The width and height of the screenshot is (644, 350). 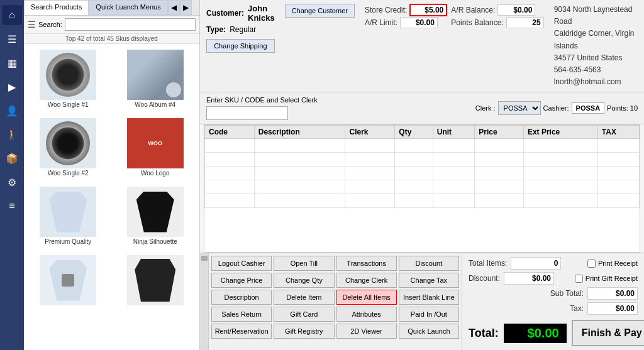 I want to click on subtotal-row: Sub Total: $0.00, so click(x=553, y=293).